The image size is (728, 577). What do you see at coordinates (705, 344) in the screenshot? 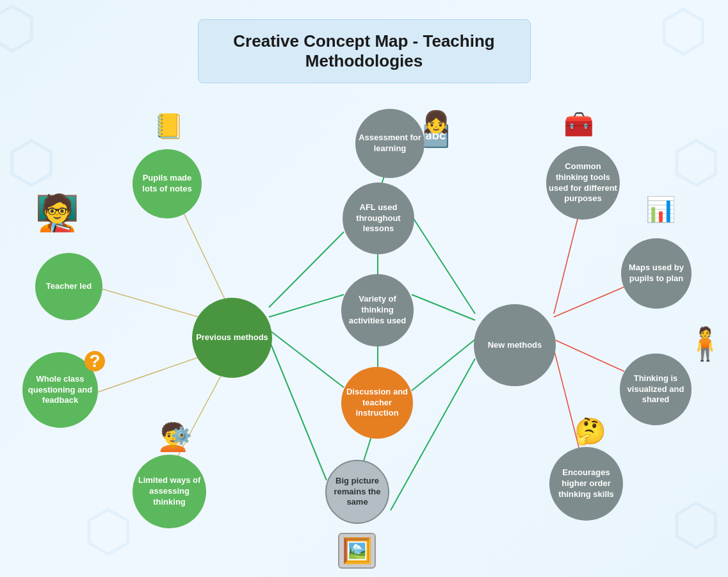
I see `person-thinking-icon: 🧍` at bounding box center [705, 344].